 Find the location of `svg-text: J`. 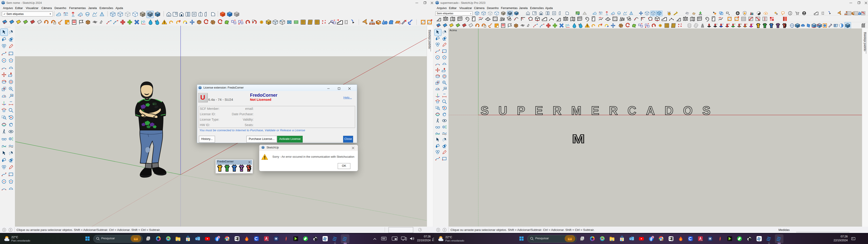

svg-text: J is located at coordinates (722, 24).